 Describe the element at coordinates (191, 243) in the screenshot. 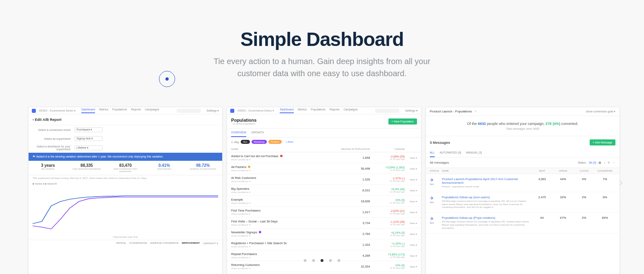

I see `footer-metric: IMPROVEMENT` at that location.